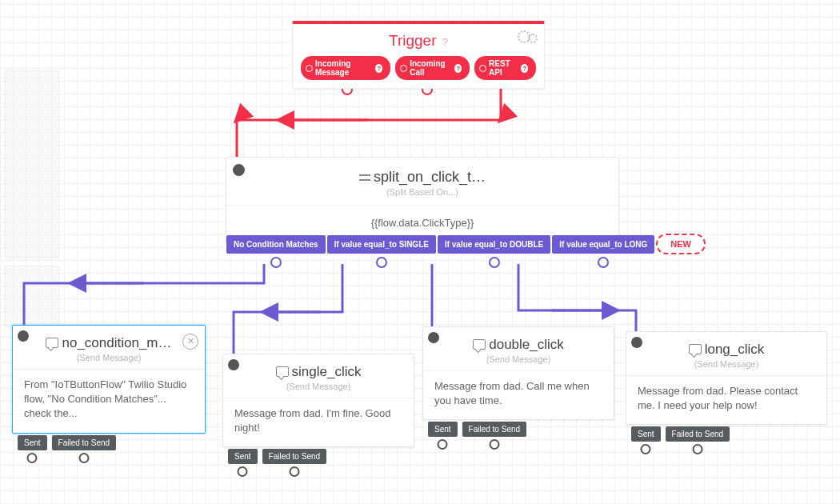 This screenshot has height=504, width=840. I want to click on event-label: Incoming Call, so click(430, 68).